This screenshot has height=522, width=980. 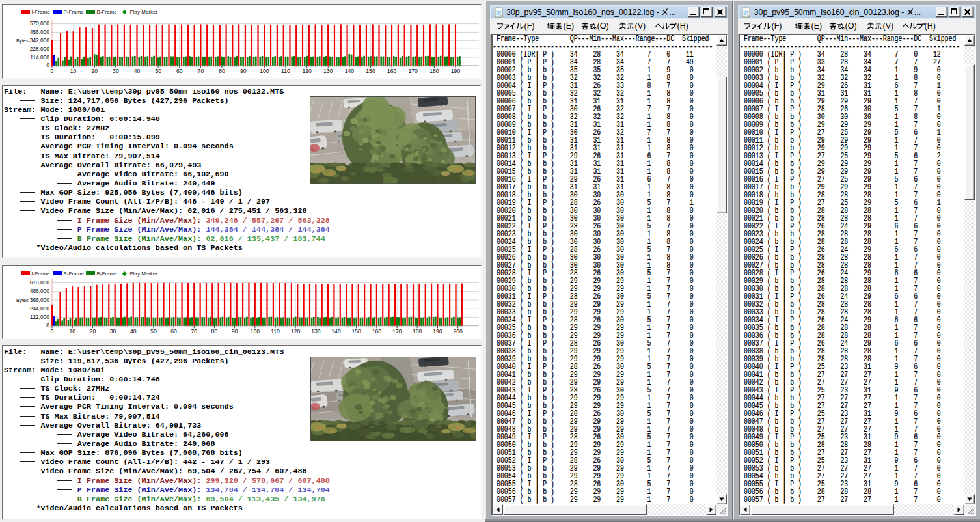 What do you see at coordinates (40, 57) in the screenshot?
I see `svg-text: 114,000` at bounding box center [40, 57].